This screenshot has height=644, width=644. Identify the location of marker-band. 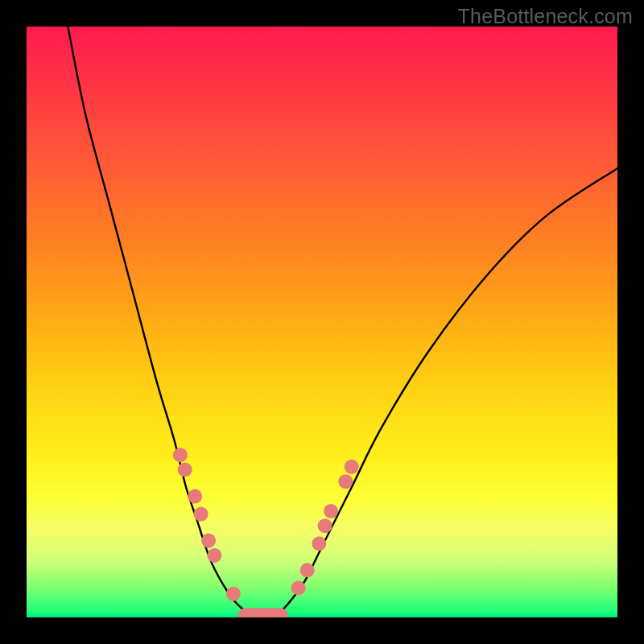
(263, 613).